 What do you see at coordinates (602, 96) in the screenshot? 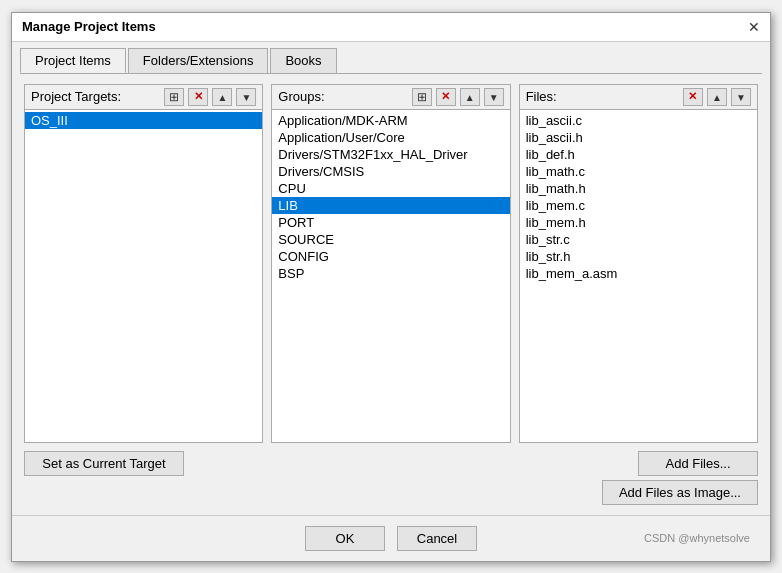
I see `files-panel-title: Files:` at bounding box center [602, 96].